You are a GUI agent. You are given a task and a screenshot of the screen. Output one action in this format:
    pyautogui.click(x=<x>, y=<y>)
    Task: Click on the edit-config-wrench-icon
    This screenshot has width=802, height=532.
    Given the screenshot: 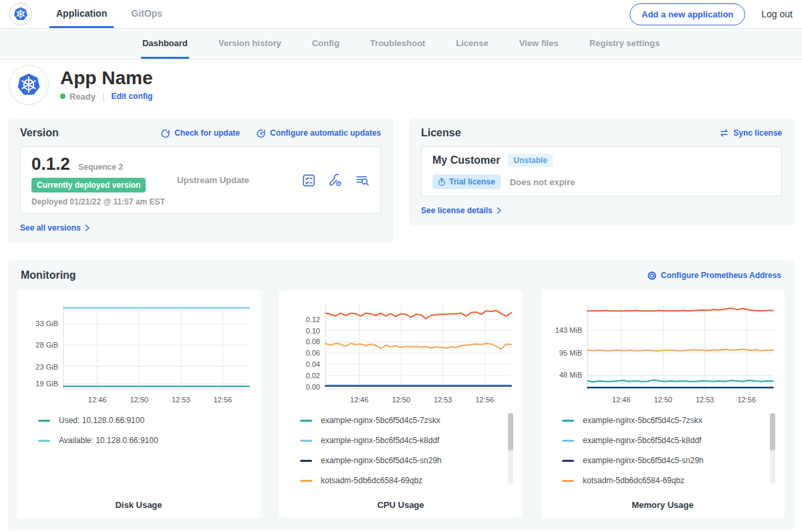 What is the action you would take?
    pyautogui.click(x=336, y=180)
    